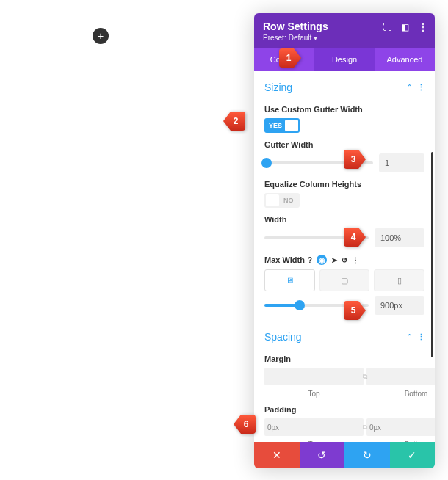 This screenshot has width=448, height=480. Describe the element at coordinates (344, 219) in the screenshot. I see `width-label: Width` at that location.